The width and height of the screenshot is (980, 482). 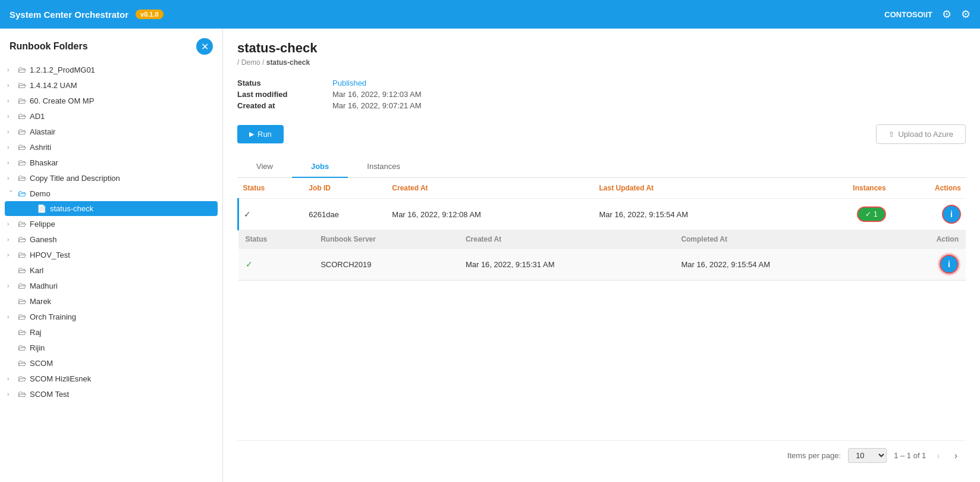 What do you see at coordinates (54, 86) in the screenshot?
I see `sidebar-item-label: 1.4.14.2 UAM` at bounding box center [54, 86].